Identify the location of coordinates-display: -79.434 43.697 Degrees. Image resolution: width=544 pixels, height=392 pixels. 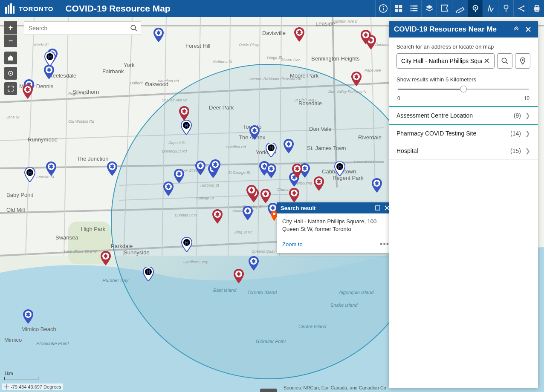
(32, 387).